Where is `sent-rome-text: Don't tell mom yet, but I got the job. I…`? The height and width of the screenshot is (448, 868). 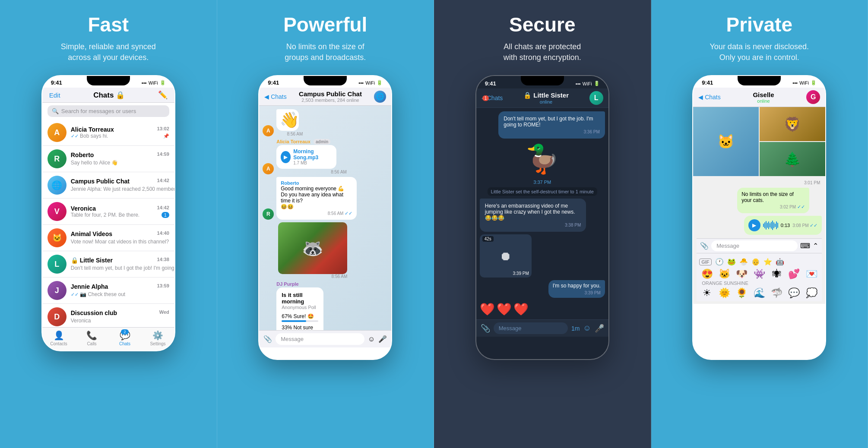
sent-rome-text: Don't tell mom yet, but I got the job. I… is located at coordinates (552, 122).